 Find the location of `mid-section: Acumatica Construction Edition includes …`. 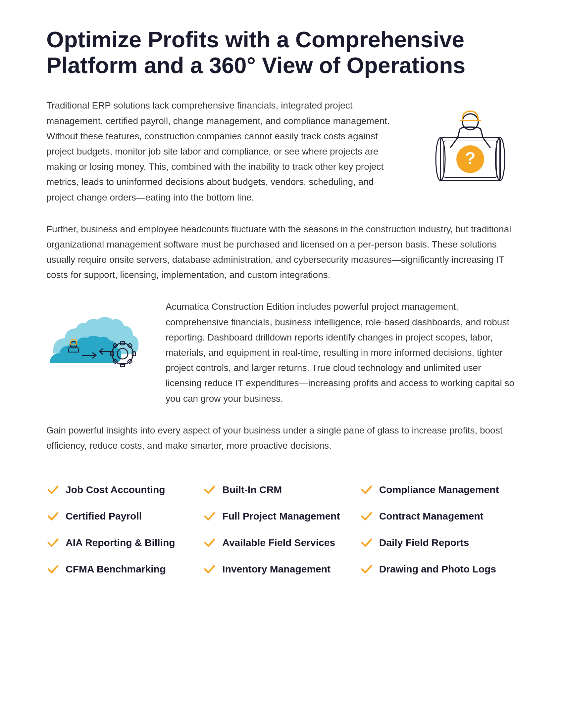

mid-section: Acumatica Construction Edition includes … is located at coordinates (282, 353).